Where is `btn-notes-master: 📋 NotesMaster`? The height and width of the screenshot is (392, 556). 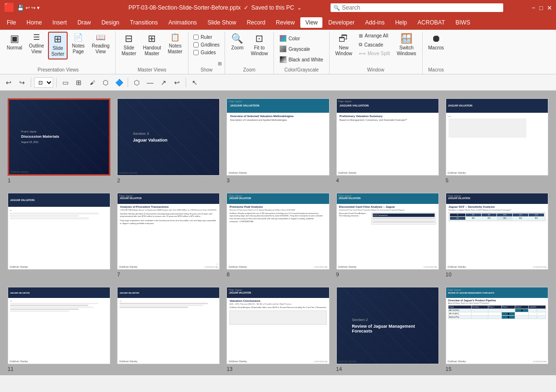
btn-notes-master: 📋 NotesMaster is located at coordinates (176, 44).